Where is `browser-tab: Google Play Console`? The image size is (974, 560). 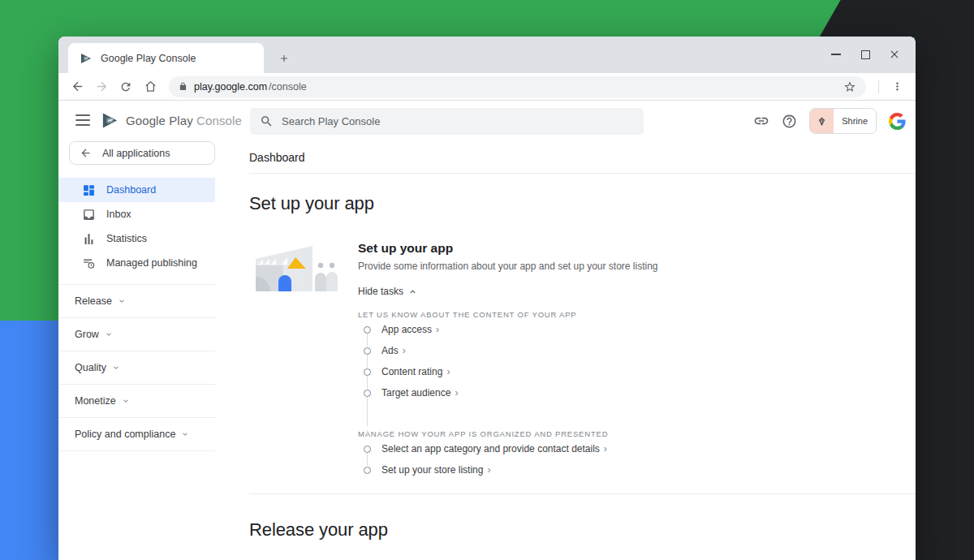 browser-tab: Google Play Console is located at coordinates (166, 58).